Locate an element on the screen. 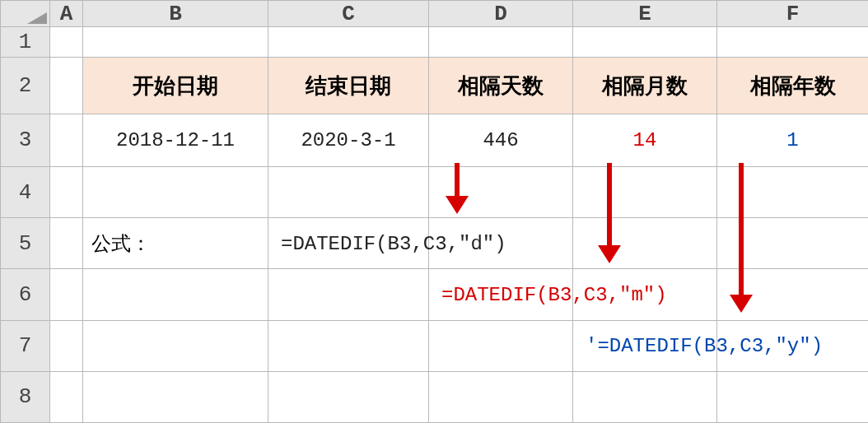 Image resolution: width=868 pixels, height=423 pixels. row-header-4: 4 is located at coordinates (26, 193).